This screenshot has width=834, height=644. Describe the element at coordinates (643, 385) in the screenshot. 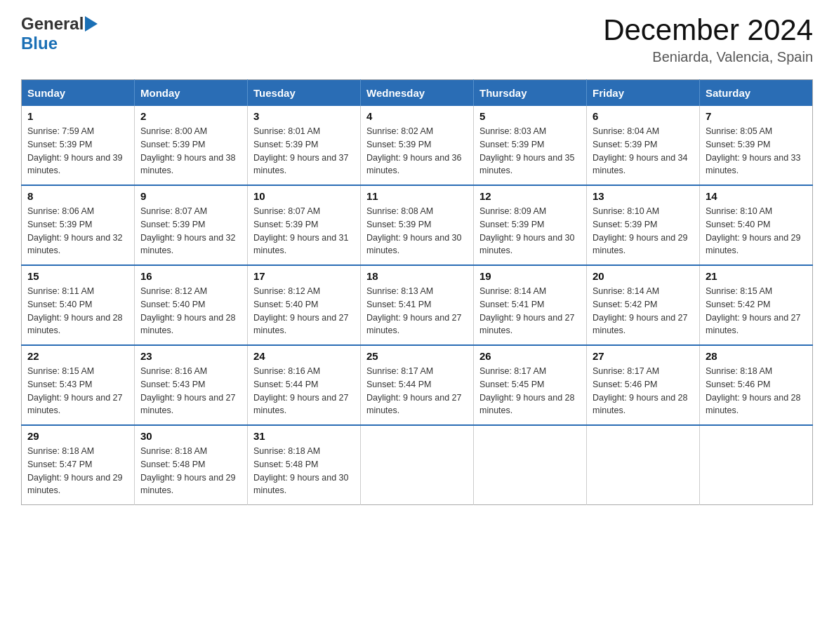

I see `calendar-cell: 27Sunrise: 8:17 AMSunset: 5:46 PMDayligh…` at that location.